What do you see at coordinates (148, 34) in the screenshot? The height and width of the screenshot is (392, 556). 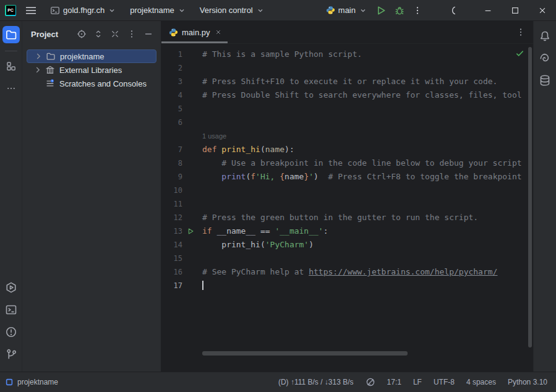 I see `hide-panel-button` at bounding box center [148, 34].